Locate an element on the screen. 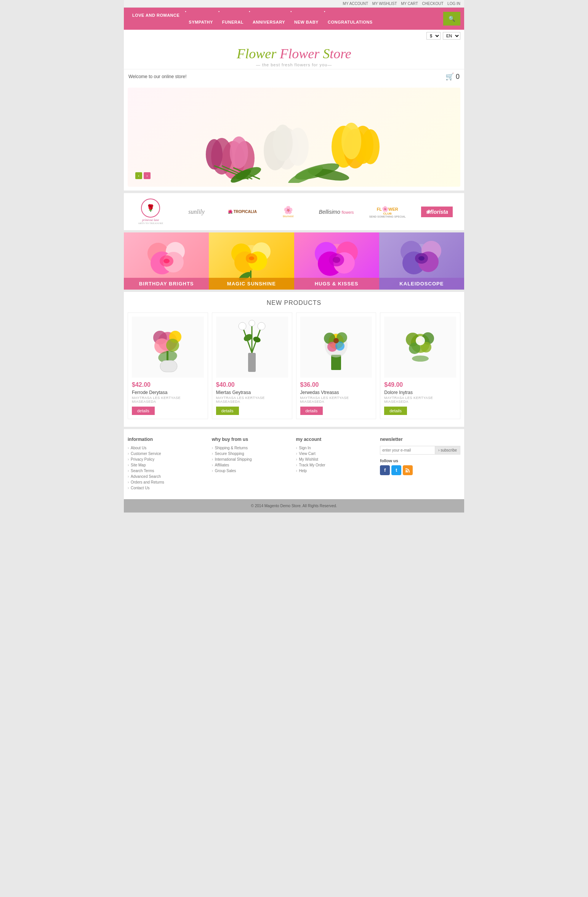 The height and width of the screenshot is (897, 588). details-button-2: details is located at coordinates (228, 411).